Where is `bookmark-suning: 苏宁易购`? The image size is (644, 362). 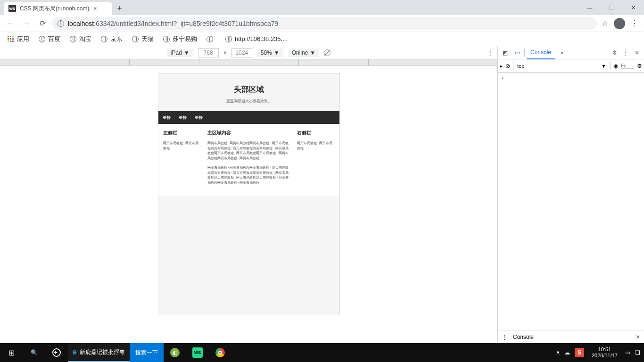 bookmark-suning: 苏宁易购 is located at coordinates (180, 39).